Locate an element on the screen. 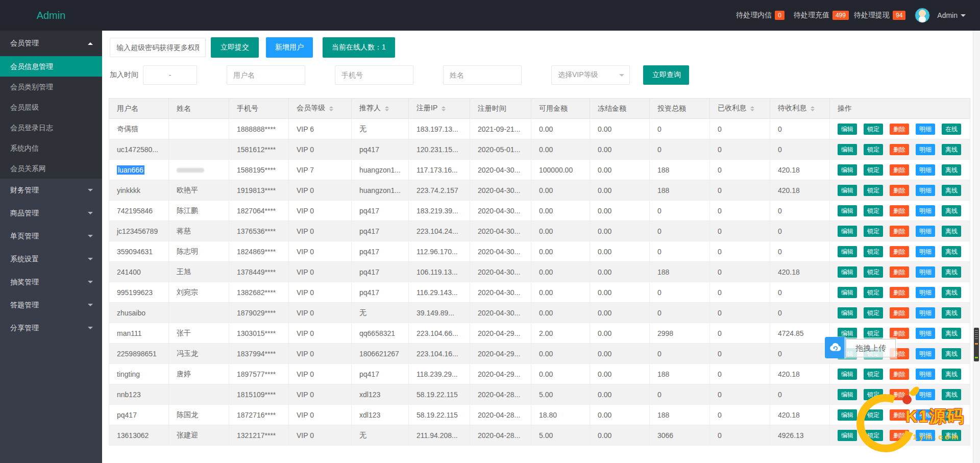 This screenshot has width=980, height=463. query-button: 立即查询 is located at coordinates (666, 75).